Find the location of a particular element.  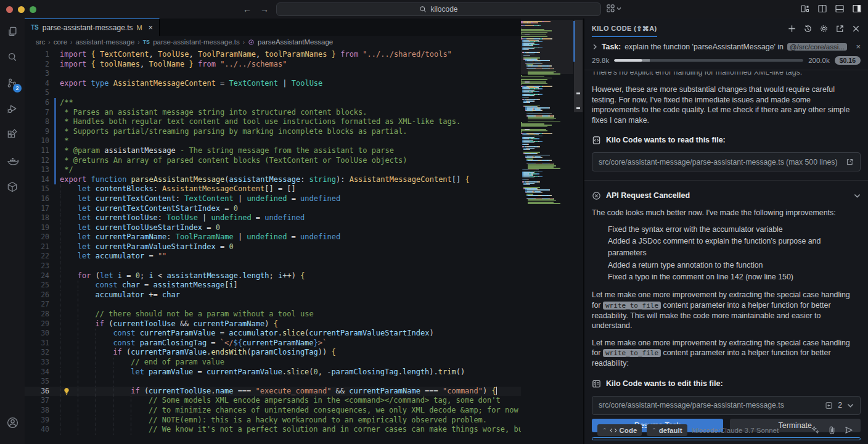

code-line: 4export type AssistantMessageContent = T… is located at coordinates (304, 84).